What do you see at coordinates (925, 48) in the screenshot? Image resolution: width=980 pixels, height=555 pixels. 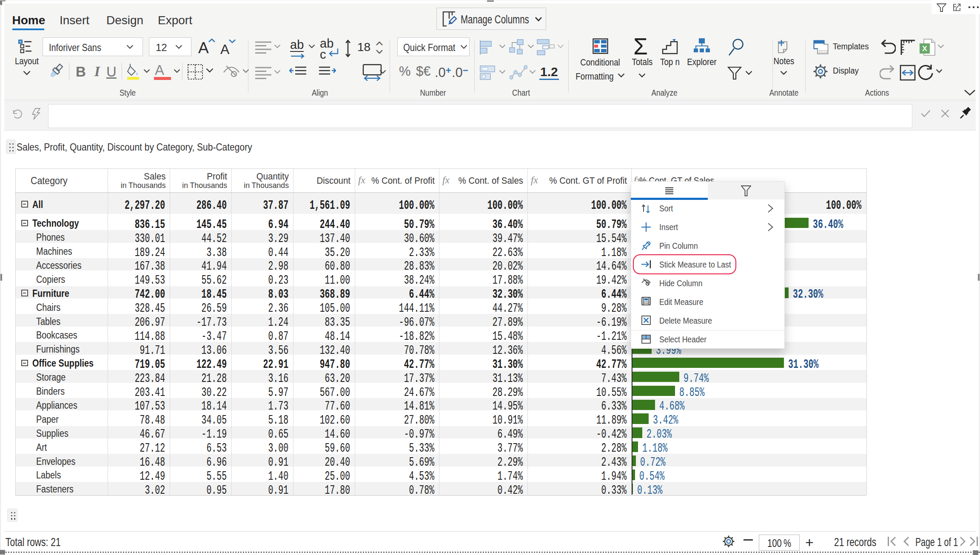 I see `svg-text: X` at bounding box center [925, 48].